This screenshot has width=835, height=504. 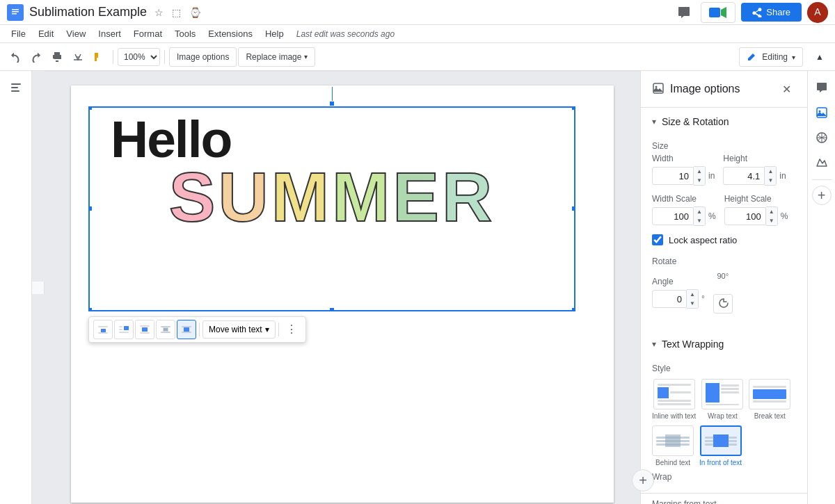 I want to click on zoom-select: 100% 75% 125% 150%, so click(x=139, y=57).